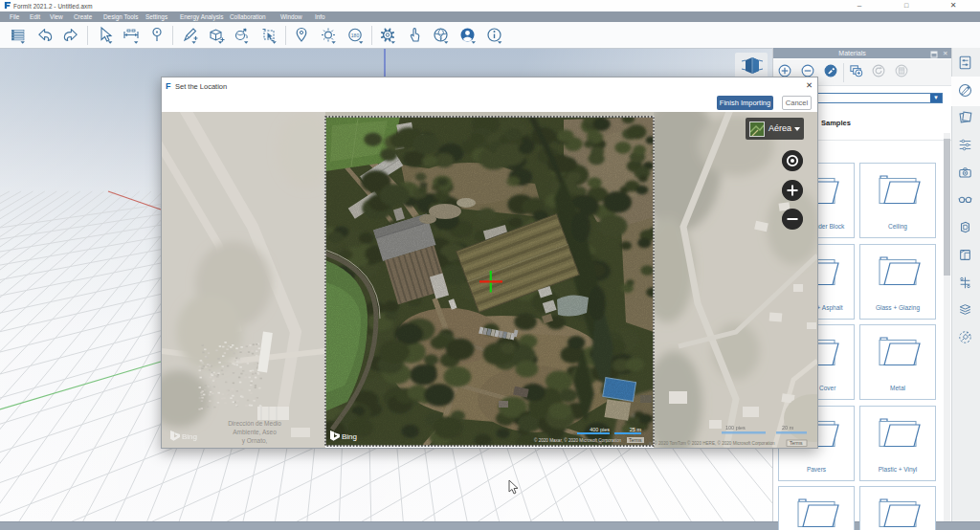 The width and height of the screenshot is (980, 530). What do you see at coordinates (735, 428) in the screenshot?
I see `svg-text: 100 pies` at bounding box center [735, 428].